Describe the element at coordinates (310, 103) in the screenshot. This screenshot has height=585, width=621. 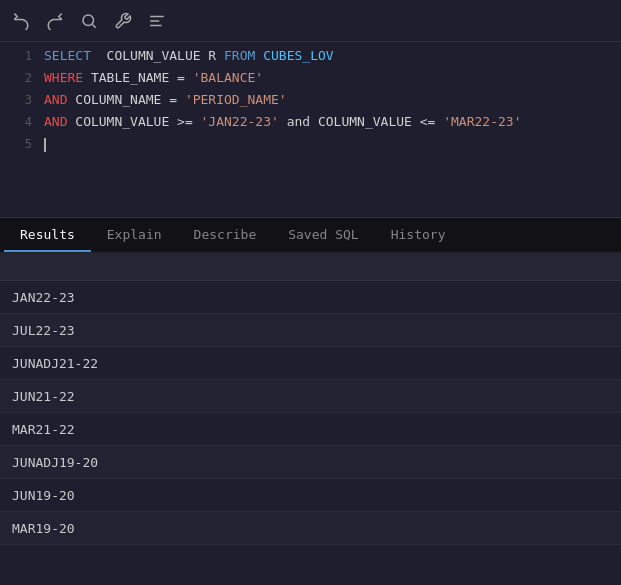
I see `editor-line-3: 3AND COLUMN_NAME = 'PERIOD_NAME'` at that location.